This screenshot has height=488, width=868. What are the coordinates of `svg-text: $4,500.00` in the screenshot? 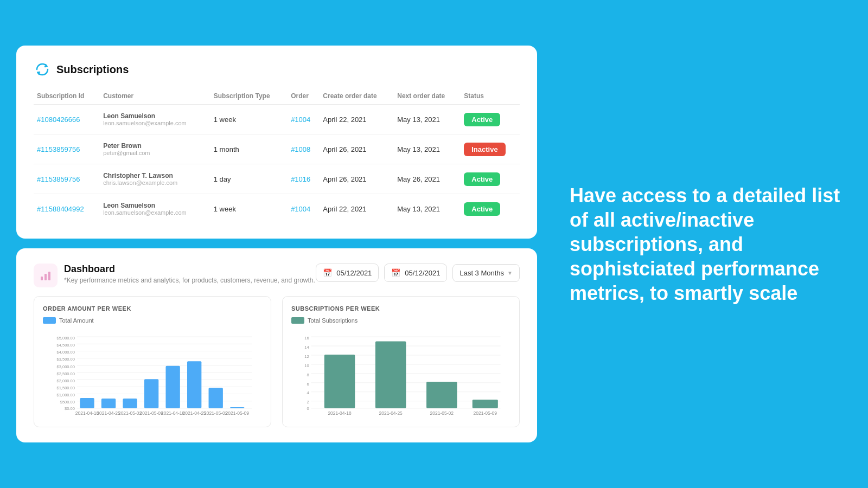 It's located at (66, 345).